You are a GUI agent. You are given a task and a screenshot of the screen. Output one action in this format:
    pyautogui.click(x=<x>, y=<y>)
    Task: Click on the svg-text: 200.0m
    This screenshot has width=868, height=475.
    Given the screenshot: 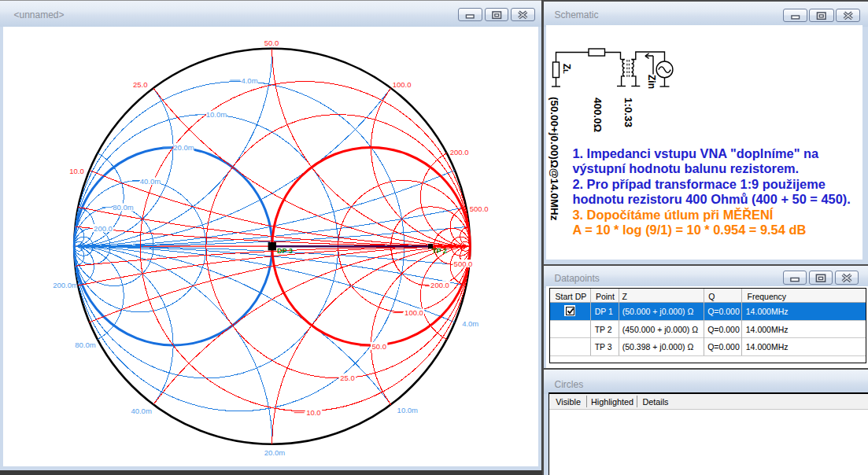 What is the action you would take?
    pyautogui.click(x=65, y=285)
    